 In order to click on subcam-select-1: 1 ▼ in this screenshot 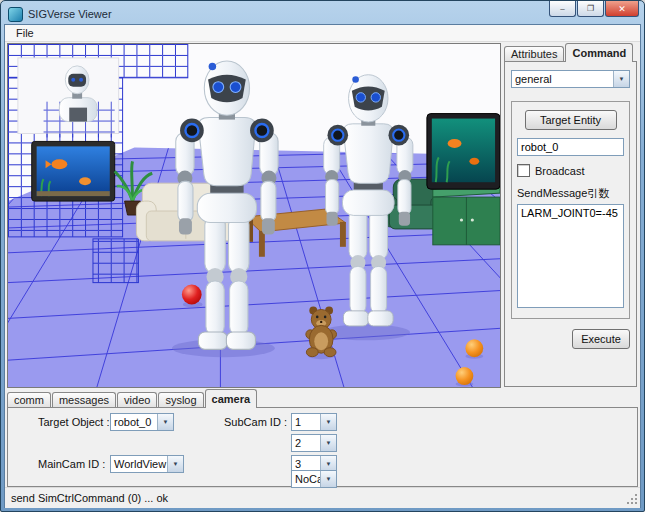, I will do `click(314, 422)`.